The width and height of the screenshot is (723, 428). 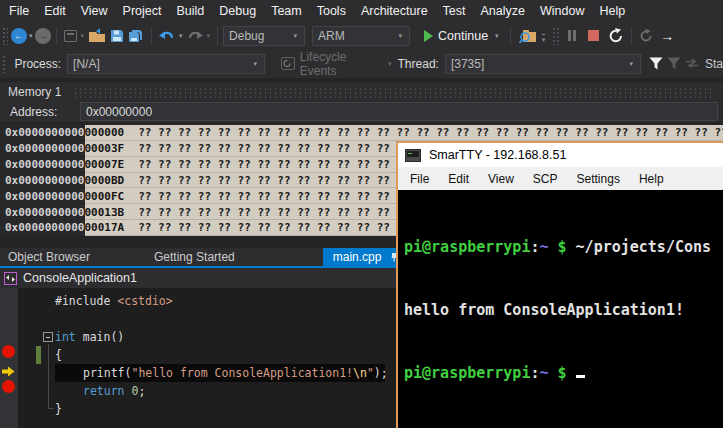 I want to click on memory-address-selected: 0000FC, so click(x=104, y=196).